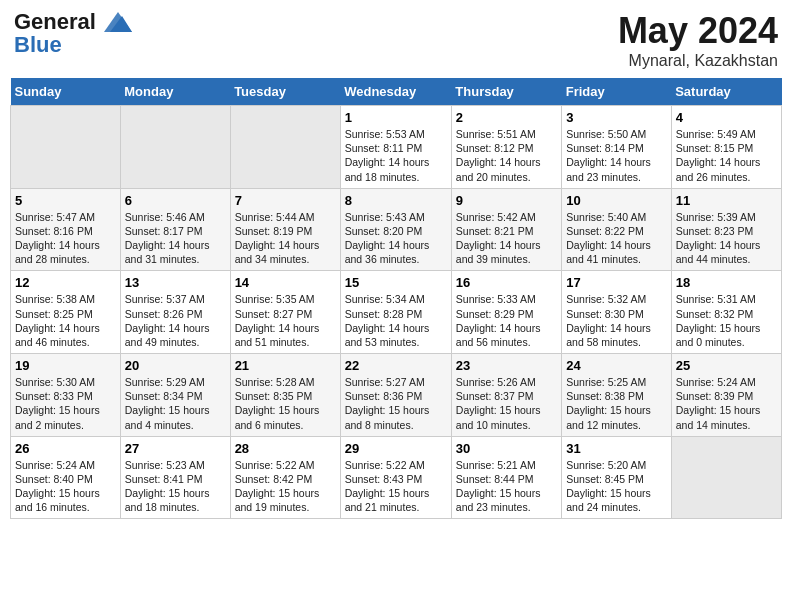 This screenshot has height=612, width=792. I want to click on calendar-cell: 31Sunrise: 5:20 AM Sunset: 8:45 PM Dayli…, so click(616, 478).